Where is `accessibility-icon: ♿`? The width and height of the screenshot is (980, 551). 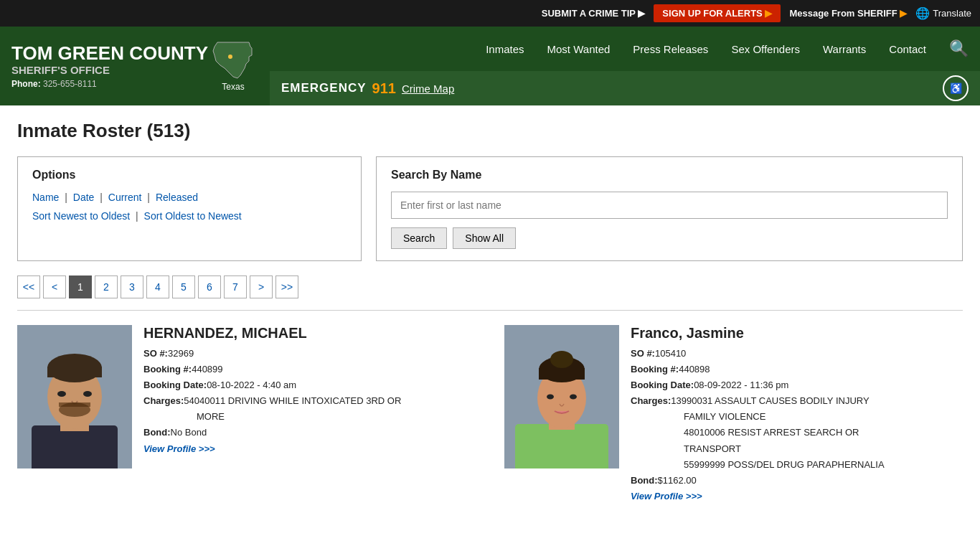
accessibility-icon: ♿ is located at coordinates (956, 88).